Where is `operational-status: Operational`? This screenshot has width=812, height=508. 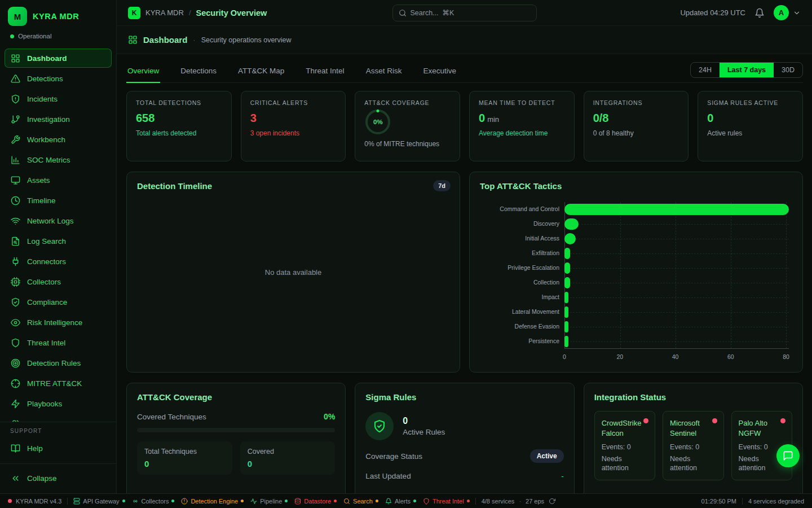 operational-status: Operational is located at coordinates (58, 38).